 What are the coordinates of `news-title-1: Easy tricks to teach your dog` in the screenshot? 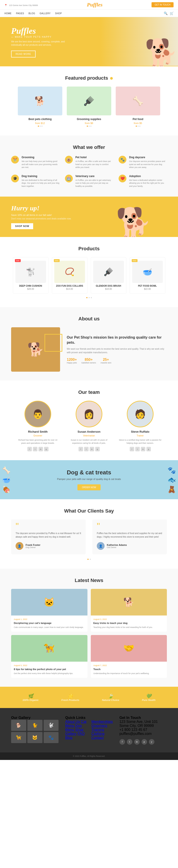 It's located at (129, 623).